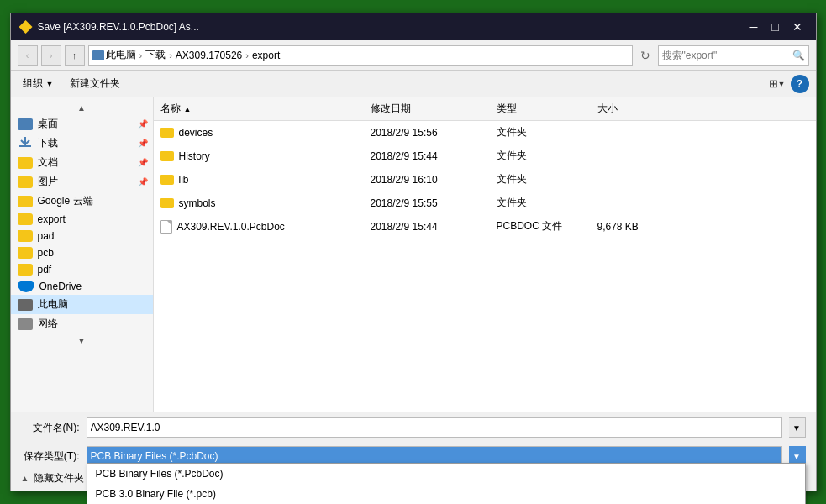 This screenshot has height=504, width=826. I want to click on minimize-button: ─, so click(754, 27).